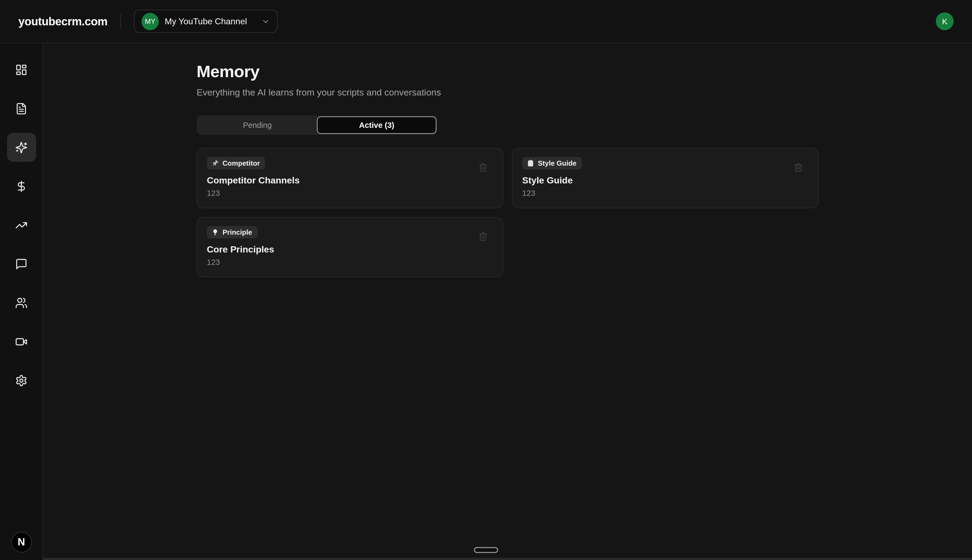 The image size is (972, 560). I want to click on page-title: Memory, so click(508, 72).